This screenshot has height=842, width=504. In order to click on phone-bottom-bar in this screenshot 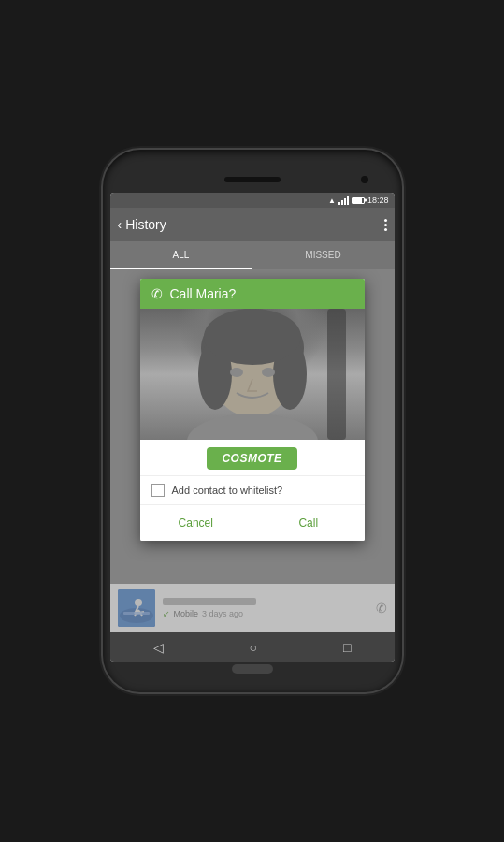, I will do `click(252, 669)`.